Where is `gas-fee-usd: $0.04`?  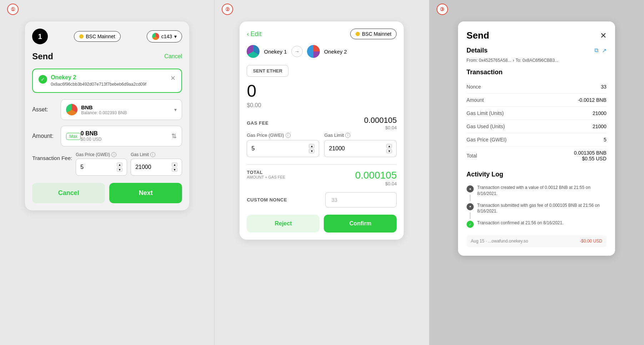 gas-fee-usd: $0.04 is located at coordinates (381, 128).